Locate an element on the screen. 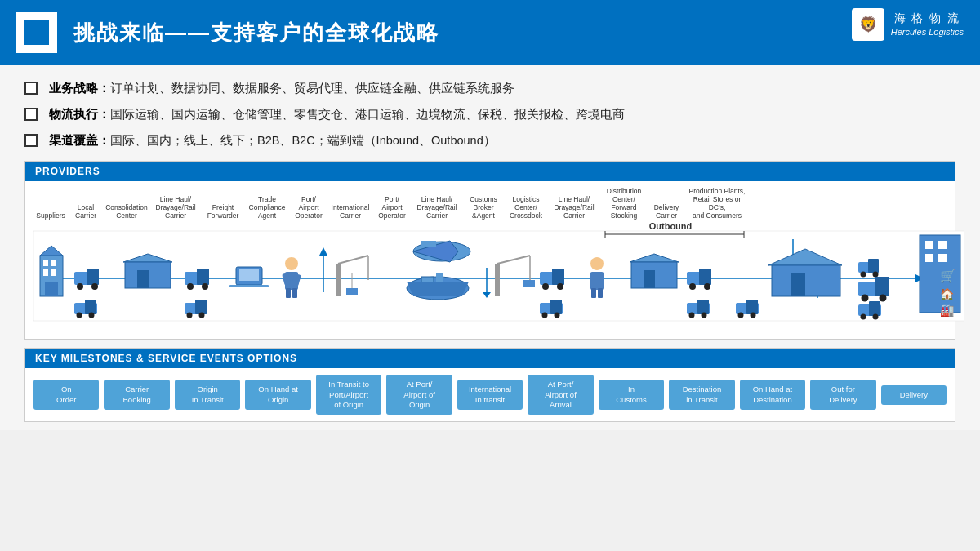 The image size is (980, 551). brand-icon: 🦁 is located at coordinates (868, 24).